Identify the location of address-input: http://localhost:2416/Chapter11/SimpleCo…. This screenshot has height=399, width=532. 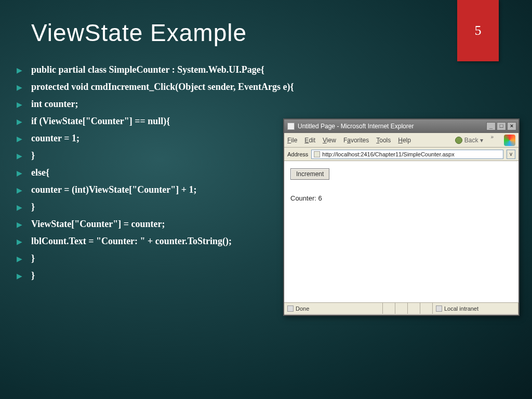
(407, 154).